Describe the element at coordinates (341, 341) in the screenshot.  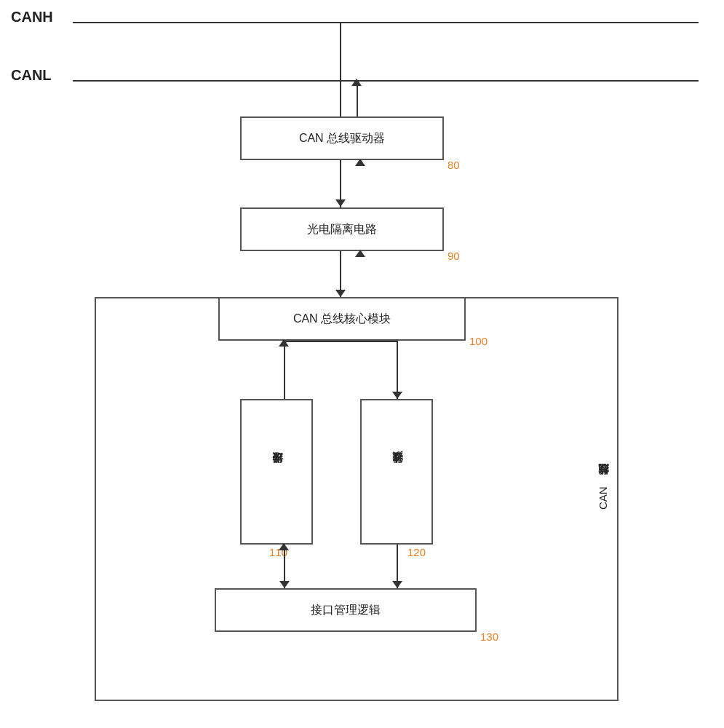
I see `core-split-h-line` at that location.